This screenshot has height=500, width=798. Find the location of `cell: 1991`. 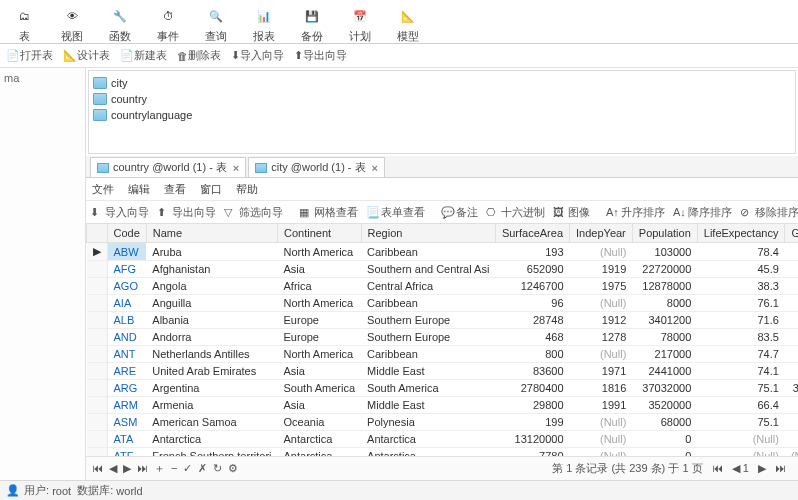

cell: 1991 is located at coordinates (602, 406).